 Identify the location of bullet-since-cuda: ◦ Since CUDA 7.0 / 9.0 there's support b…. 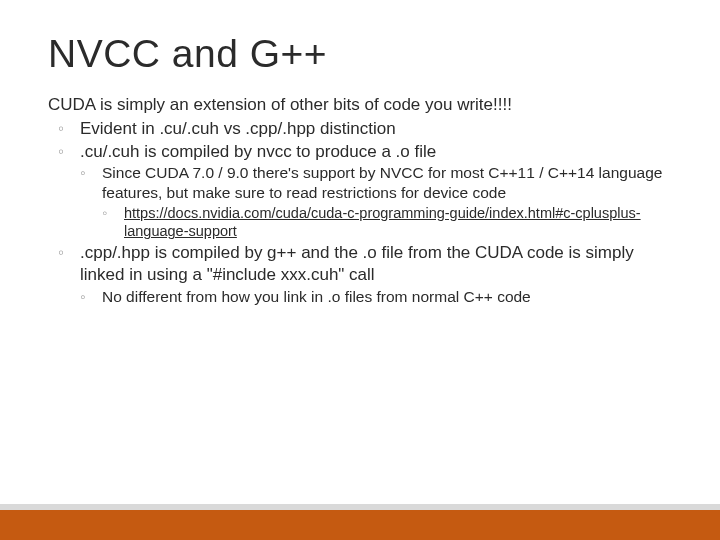
(376, 183).